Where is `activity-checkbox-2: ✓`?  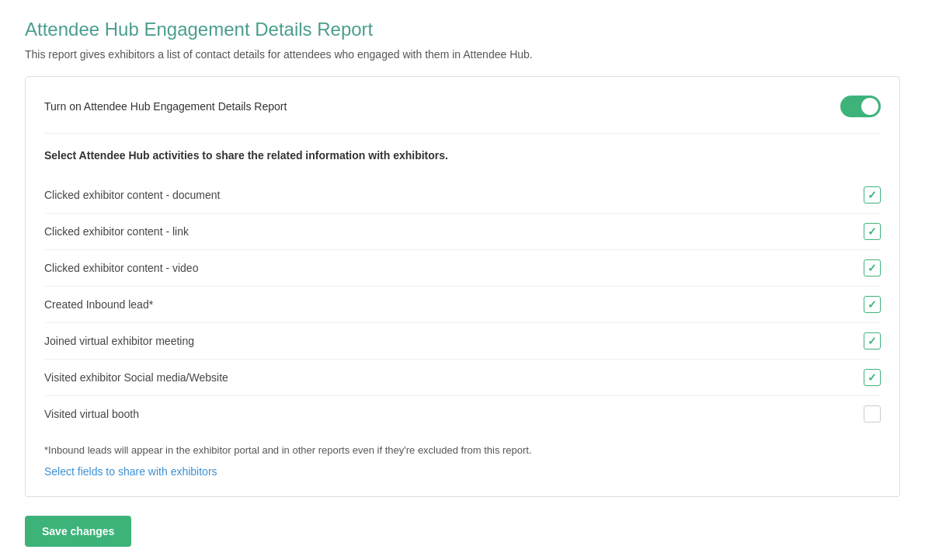 activity-checkbox-2: ✓ is located at coordinates (872, 268).